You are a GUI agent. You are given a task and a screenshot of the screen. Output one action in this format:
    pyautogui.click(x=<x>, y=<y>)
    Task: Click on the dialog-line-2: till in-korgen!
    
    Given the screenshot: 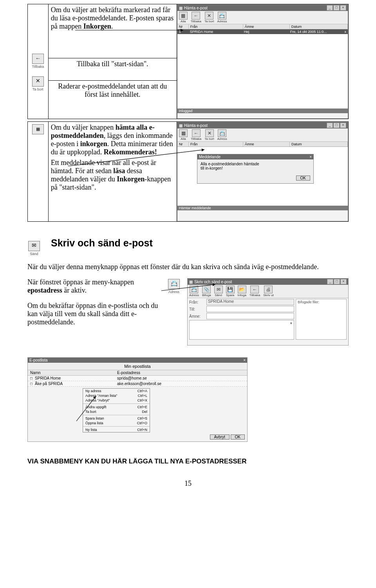 What is the action you would take?
    pyautogui.click(x=255, y=168)
    